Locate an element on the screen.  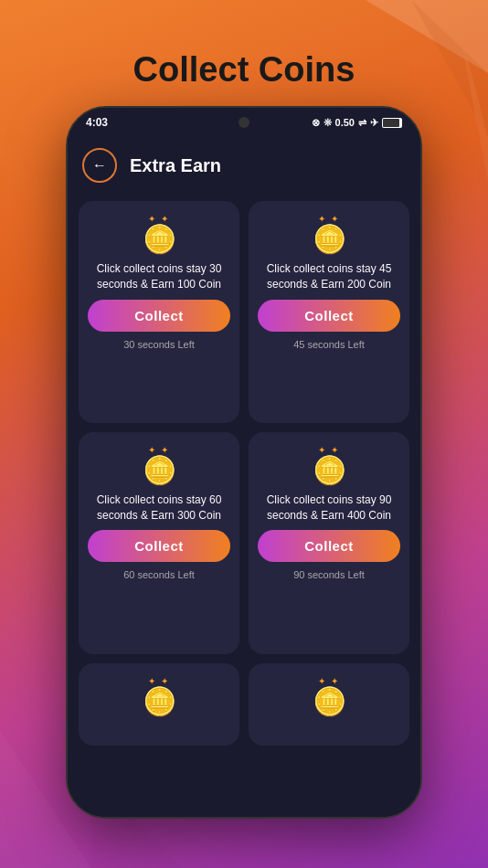
card-desc-200: Click collect coins stay 45 seconds & Ea… is located at coordinates (329, 277).